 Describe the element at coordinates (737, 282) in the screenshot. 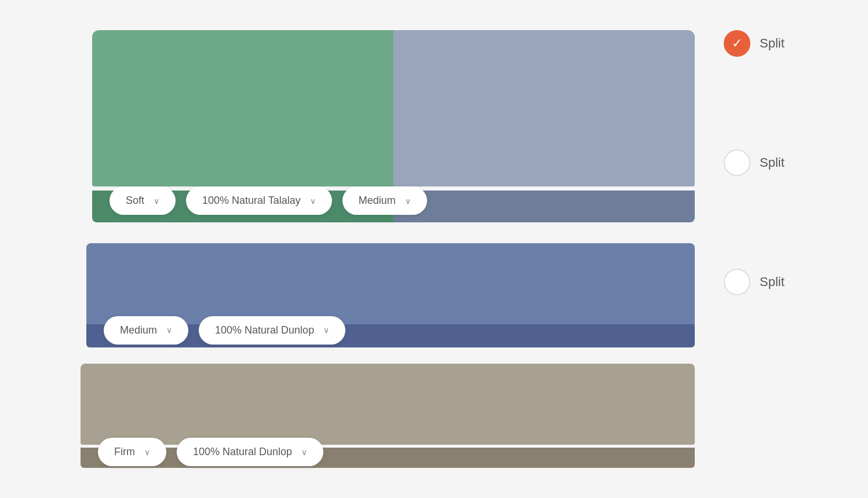

I see `bot-split-toggle` at that location.